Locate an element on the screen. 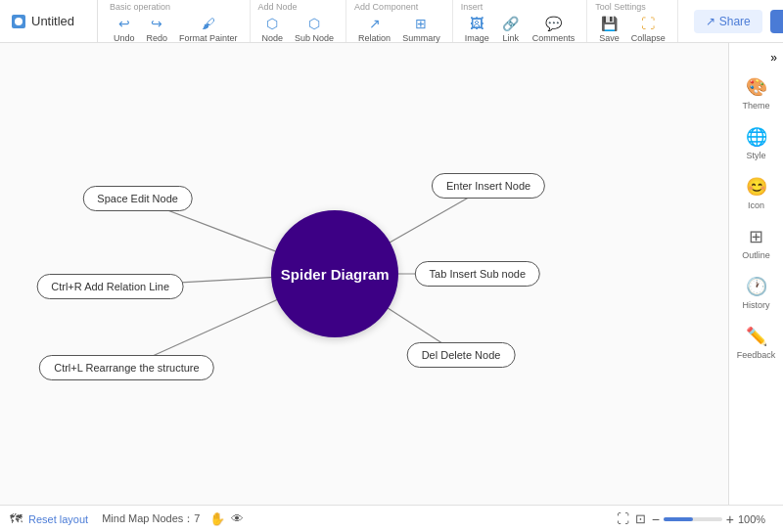 This screenshot has width=783, height=532. image-label: Image is located at coordinates (478, 38).